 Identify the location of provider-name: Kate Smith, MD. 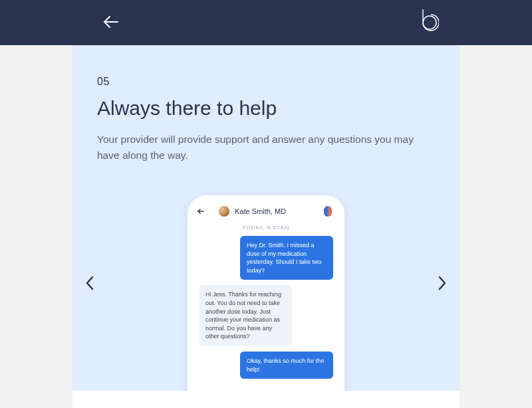
(261, 211).